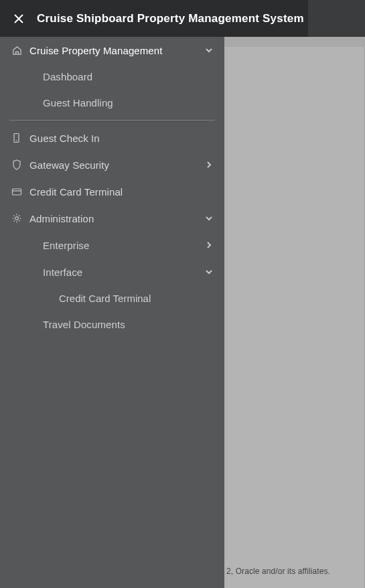  Describe the element at coordinates (17, 165) in the screenshot. I see `shield-icon` at that location.